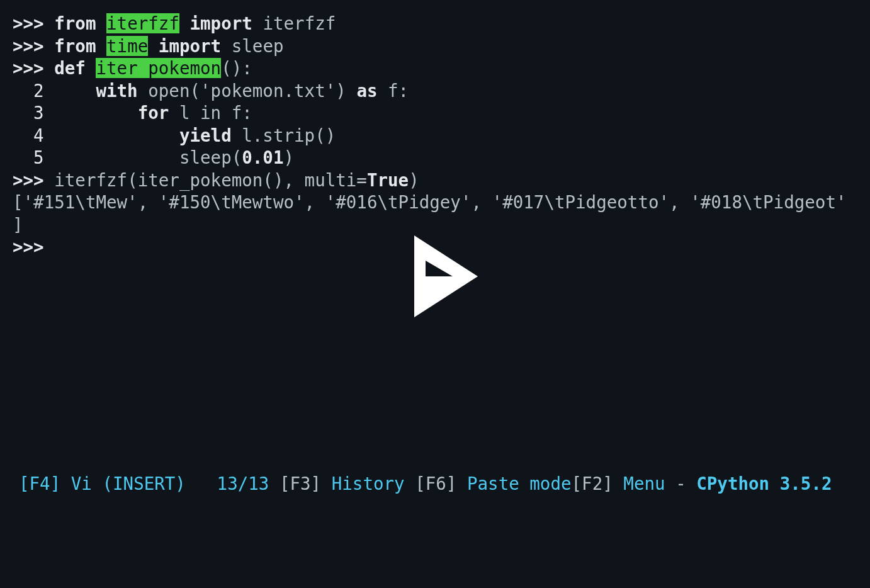 This screenshot has width=870, height=588. What do you see at coordinates (123, 483) in the screenshot?
I see `status-vi-mode: Vi (INSERT)` at bounding box center [123, 483].